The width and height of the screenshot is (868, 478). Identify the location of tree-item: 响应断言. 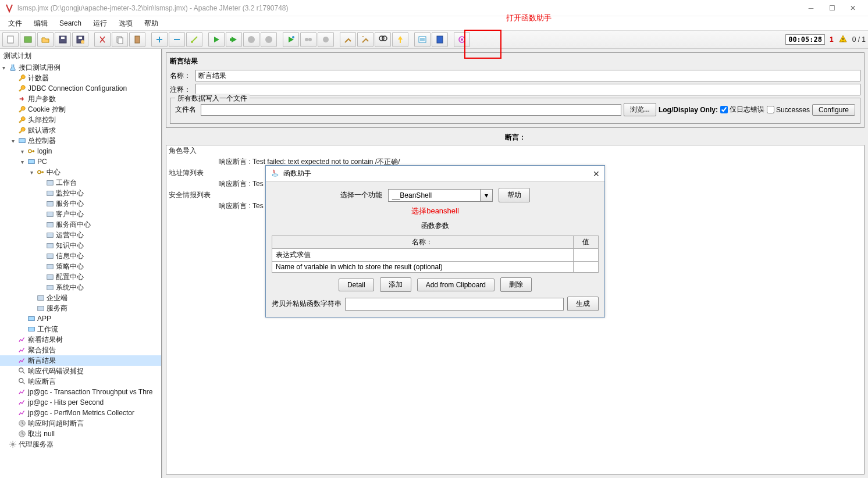
(80, 381).